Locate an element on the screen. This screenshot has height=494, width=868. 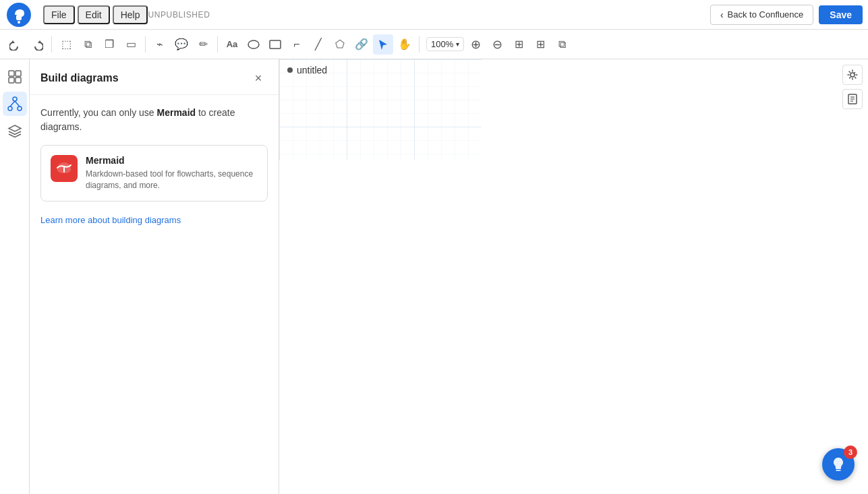
mermaid-card: Mermaid Markdown-based tool for flowchar… is located at coordinates (154, 173).